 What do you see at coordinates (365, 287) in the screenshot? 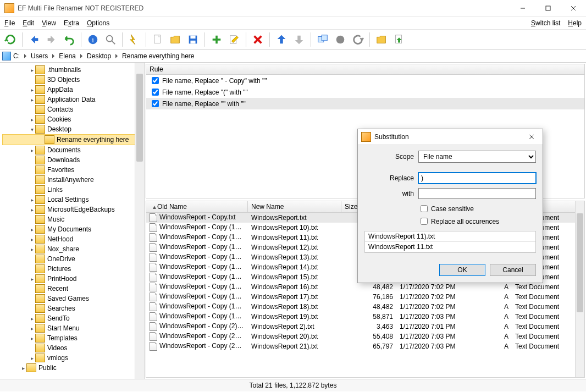
I see `table-row: WindowsReport - Copy (16).txtWindowsRepo…` at bounding box center [365, 287].